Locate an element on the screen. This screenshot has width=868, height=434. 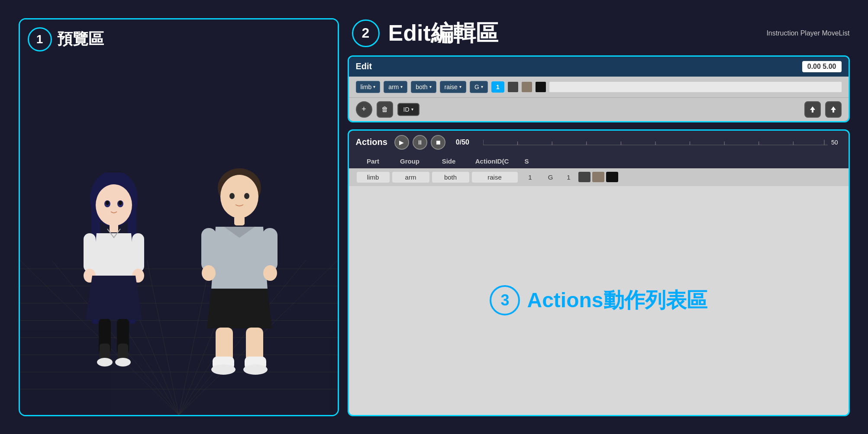
top-header: 2 Edit編輯區 Instruction Player MoveList is located at coordinates (599, 33).